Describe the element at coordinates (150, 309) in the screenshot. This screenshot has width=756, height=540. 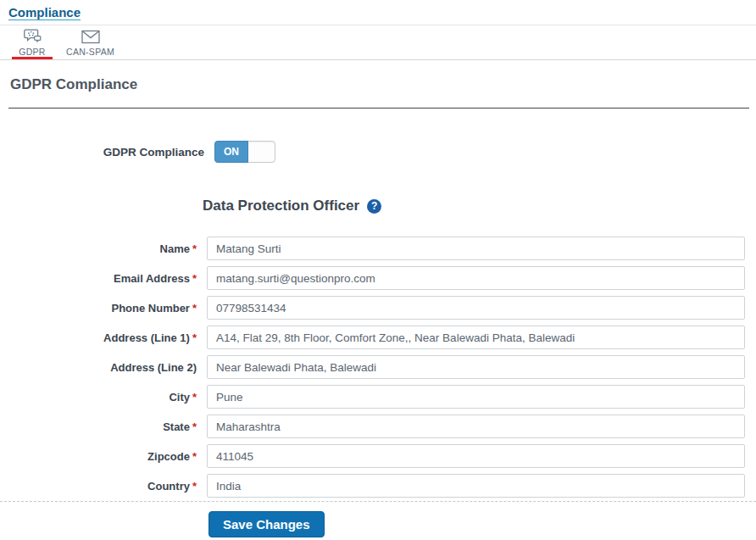
I see `field-label-text: Phone Number` at that location.